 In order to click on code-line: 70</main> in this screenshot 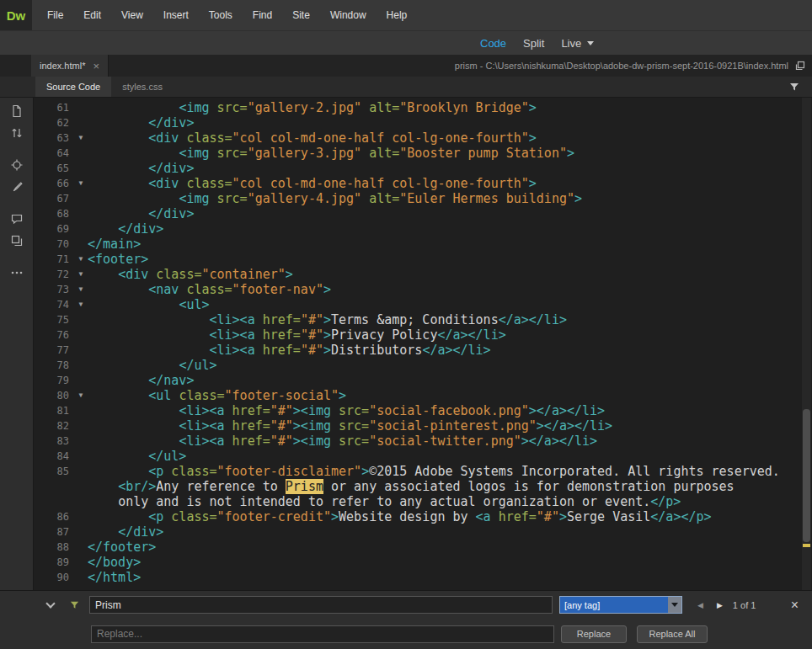, I will do `click(423, 244)`.